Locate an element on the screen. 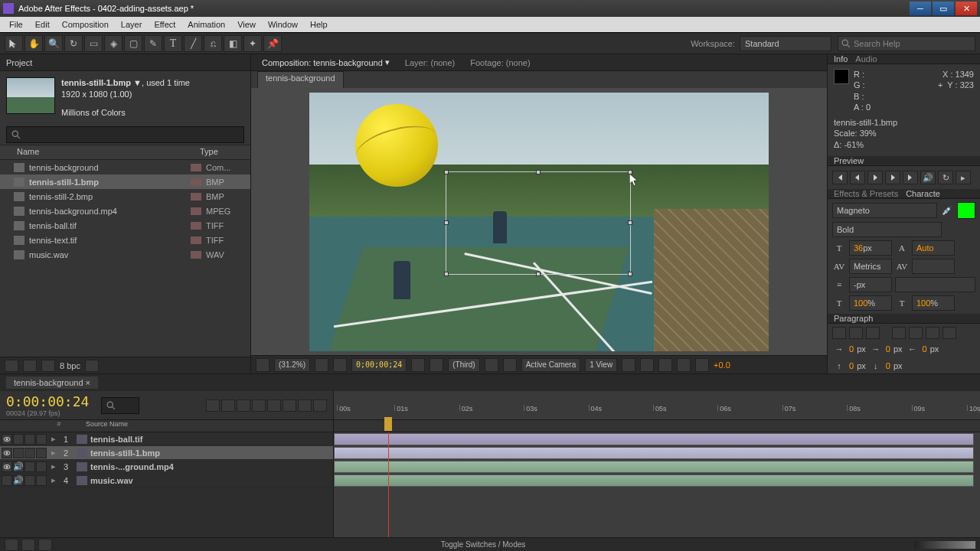 The height and width of the screenshot is (551, 980). justify-left-icon is located at coordinates (899, 333).